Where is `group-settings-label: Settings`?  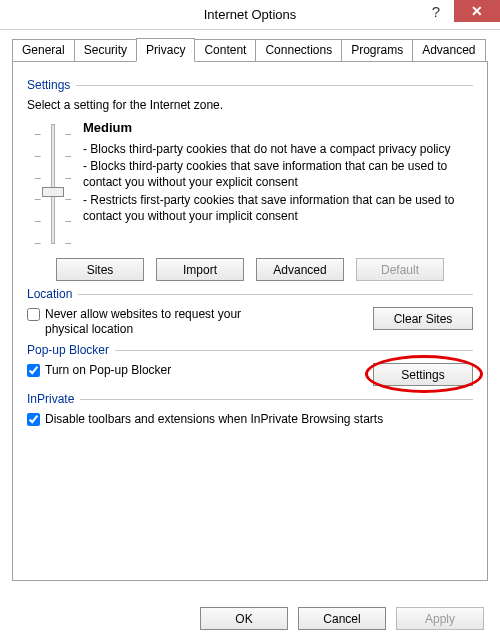
group-settings-label: Settings is located at coordinates (48, 85).